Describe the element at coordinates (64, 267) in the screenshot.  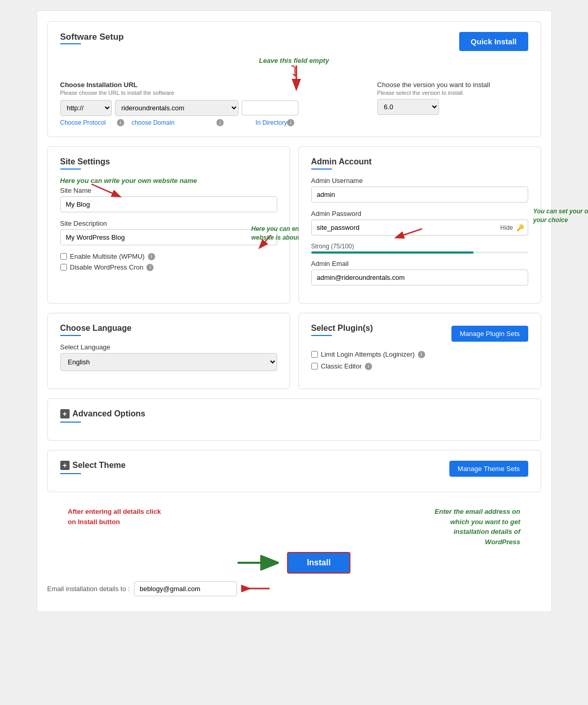
I see `disable-cron-checkbox` at that location.